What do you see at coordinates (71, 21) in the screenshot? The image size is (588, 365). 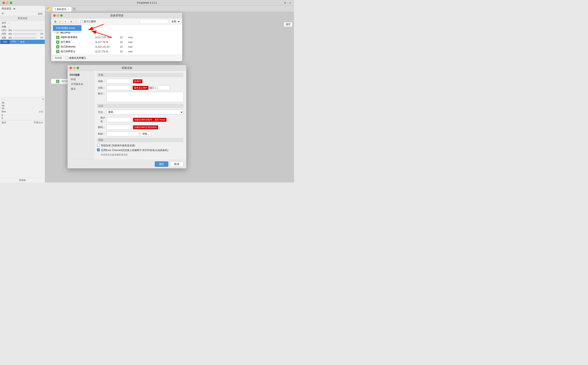 I see `conn-import-btn: ⊞` at bounding box center [71, 21].